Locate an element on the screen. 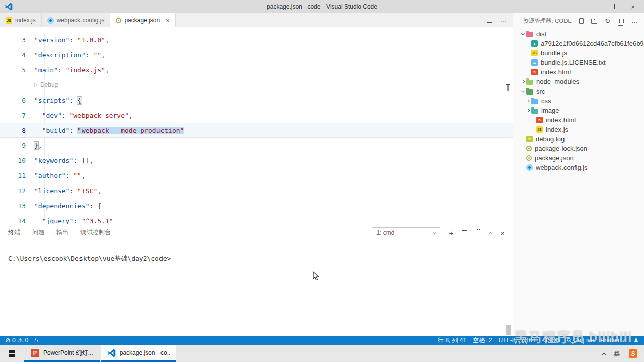  ime-indicator-icon: 鑫 is located at coordinates (617, 354).